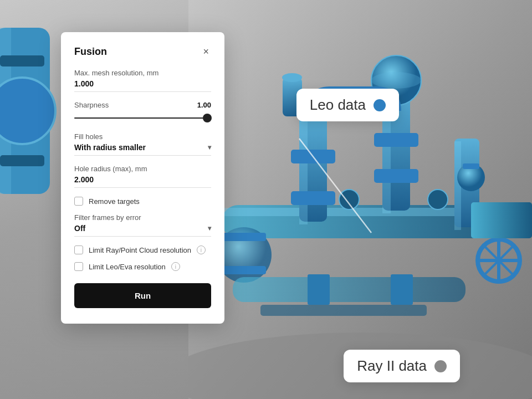 The image size is (532, 399). I want to click on fill-holes-label: Fill holes, so click(143, 136).